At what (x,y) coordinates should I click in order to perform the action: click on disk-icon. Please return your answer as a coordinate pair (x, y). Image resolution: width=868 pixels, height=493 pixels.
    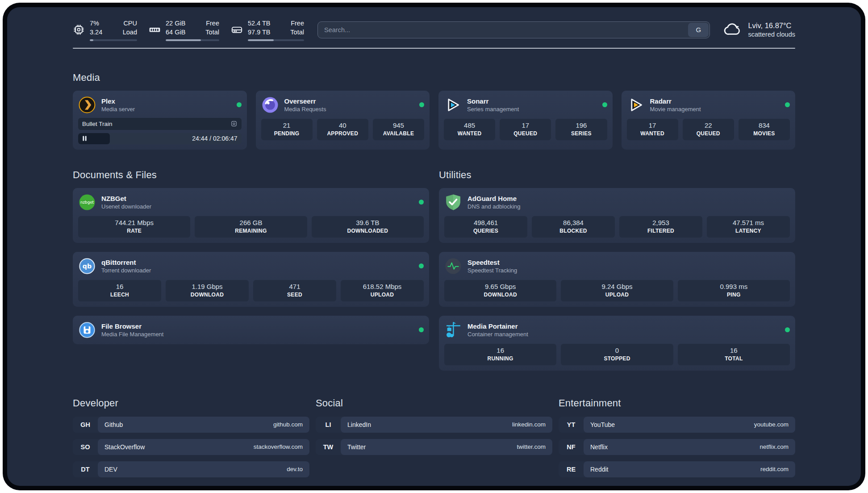
    Looking at the image, I should click on (237, 29).